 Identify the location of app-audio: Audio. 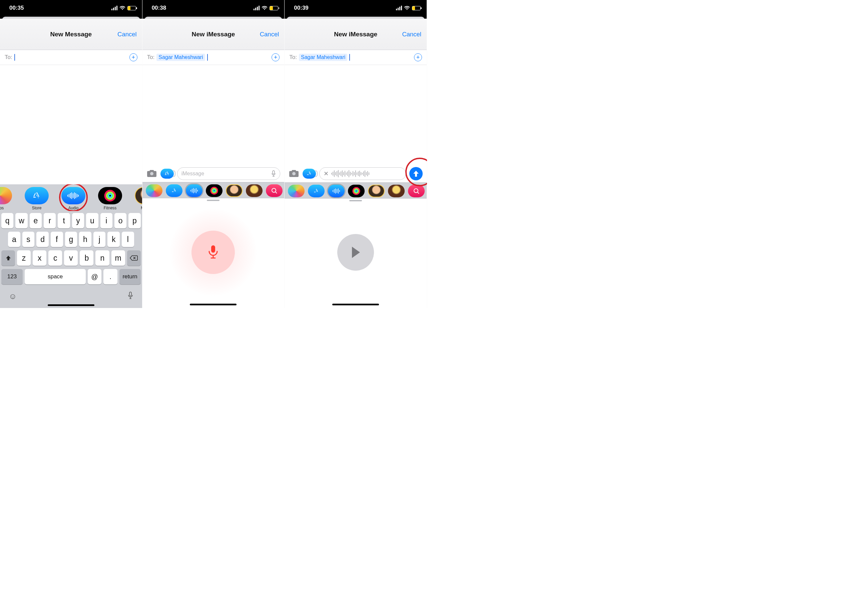
(73, 199).